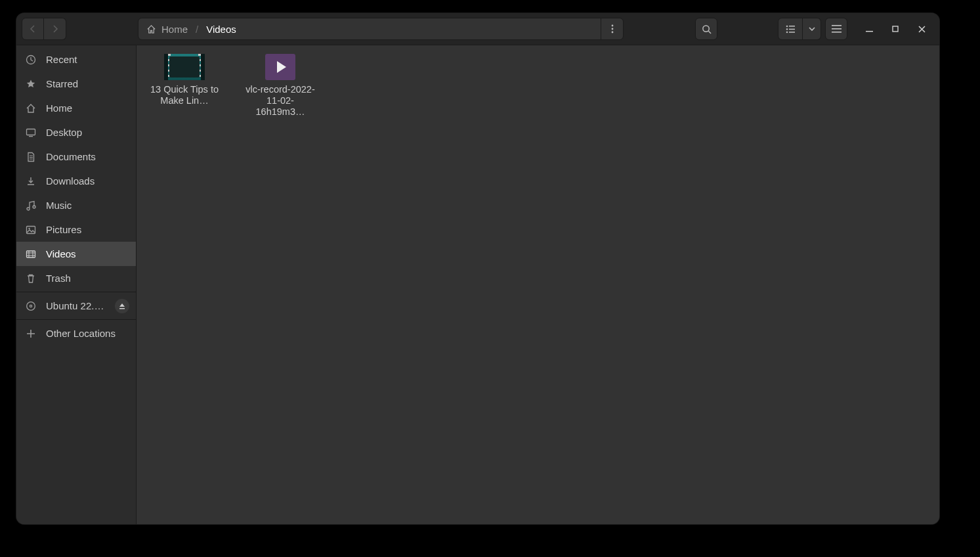 Image resolution: width=980 pixels, height=557 pixels. I want to click on window-controls, so click(895, 29).